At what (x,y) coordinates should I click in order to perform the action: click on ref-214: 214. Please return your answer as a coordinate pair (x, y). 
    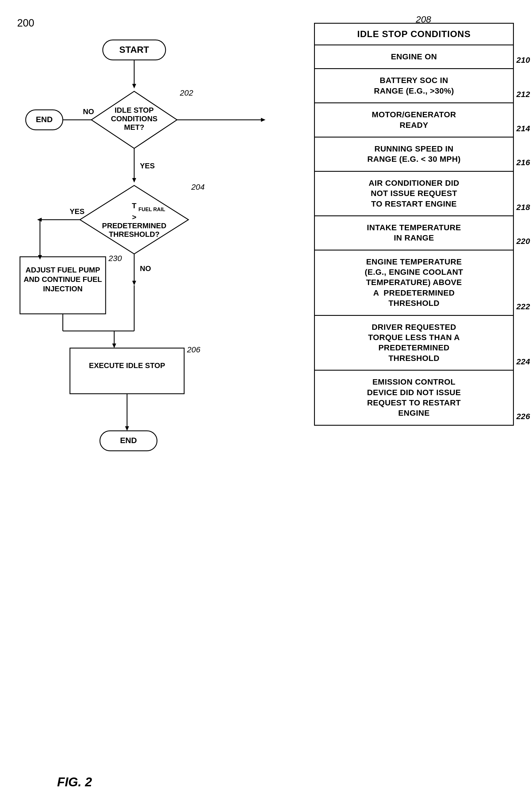
    Looking at the image, I should click on (523, 129).